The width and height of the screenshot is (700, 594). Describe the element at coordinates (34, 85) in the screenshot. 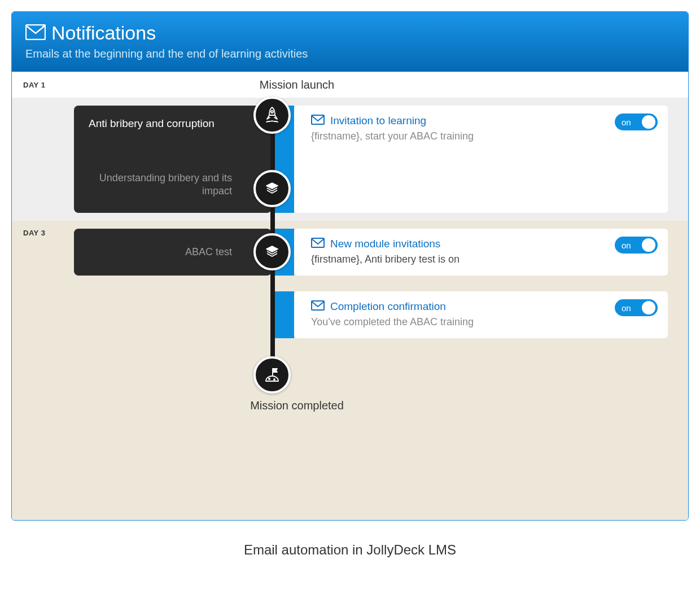

I see `day-label-1: DAY 1` at that location.